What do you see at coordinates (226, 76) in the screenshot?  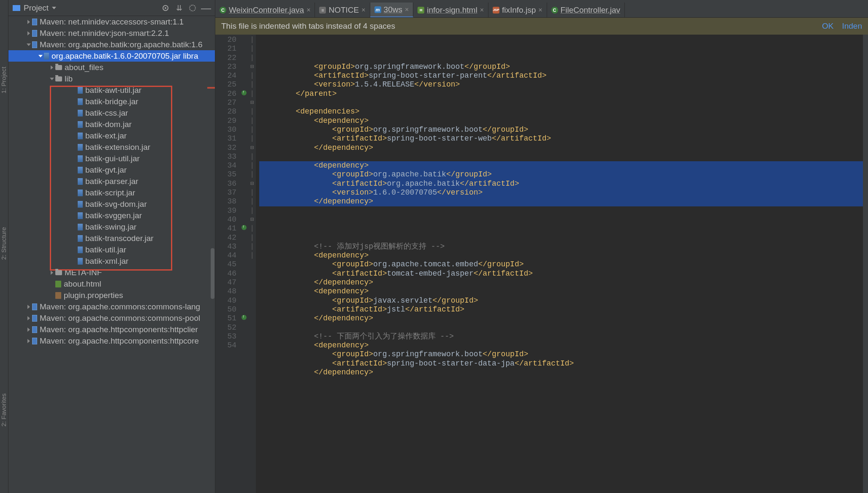 I see `line-number: 24` at bounding box center [226, 76].